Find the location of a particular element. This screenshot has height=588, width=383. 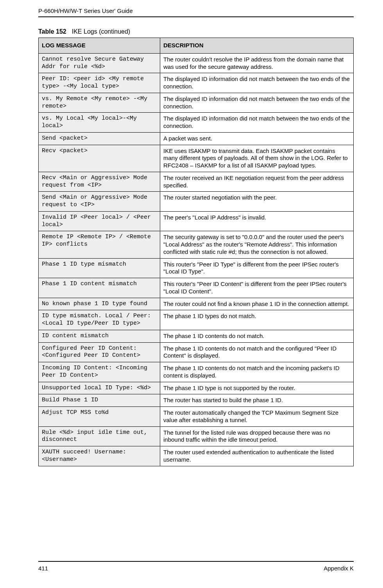

table-row: Configured Peer ID Content: <Configured … is located at coordinates (196, 352).